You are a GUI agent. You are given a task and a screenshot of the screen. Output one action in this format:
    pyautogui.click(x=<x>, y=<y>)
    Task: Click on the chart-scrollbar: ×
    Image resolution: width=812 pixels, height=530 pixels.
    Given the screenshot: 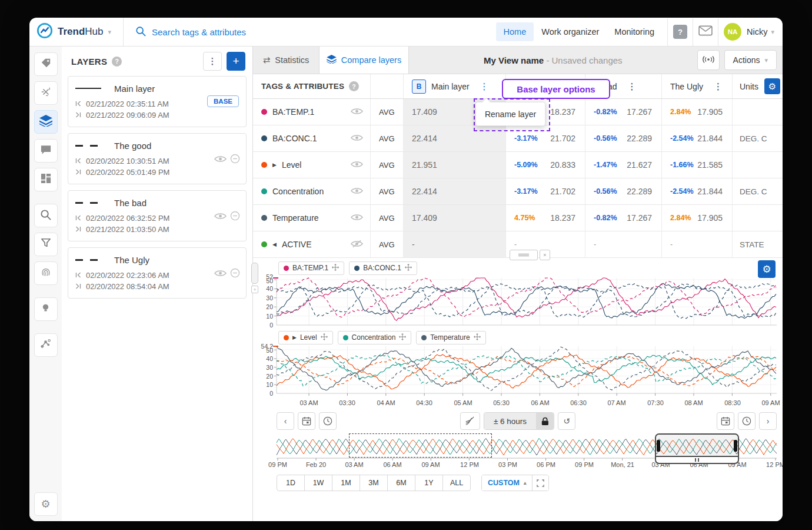 What is the action you would take?
    pyautogui.click(x=255, y=278)
    